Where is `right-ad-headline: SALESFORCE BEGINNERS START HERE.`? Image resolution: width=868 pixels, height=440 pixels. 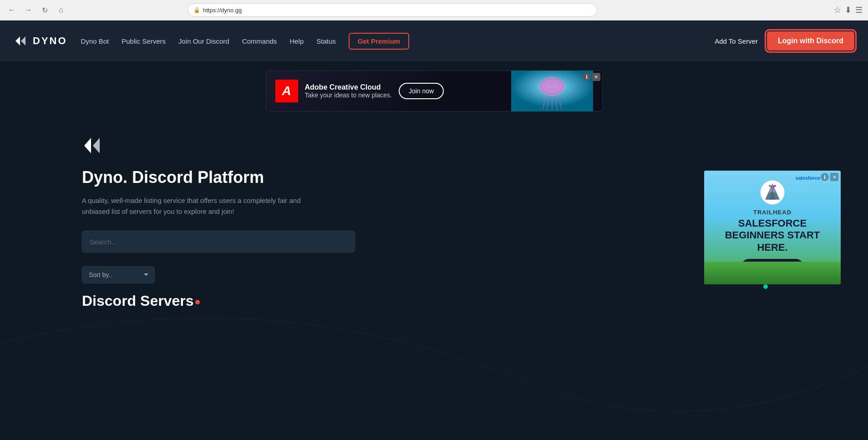
right-ad-headline: SALESFORCE BEGINNERS START HERE. is located at coordinates (772, 236).